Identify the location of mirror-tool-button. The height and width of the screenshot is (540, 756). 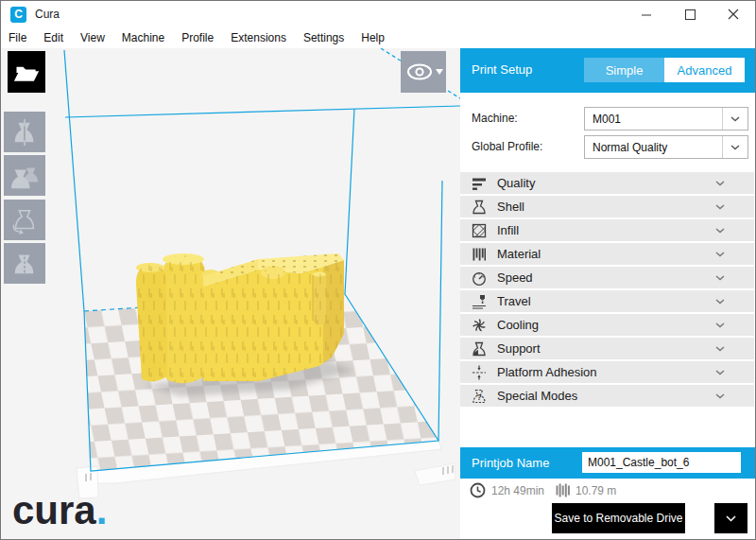
(25, 263).